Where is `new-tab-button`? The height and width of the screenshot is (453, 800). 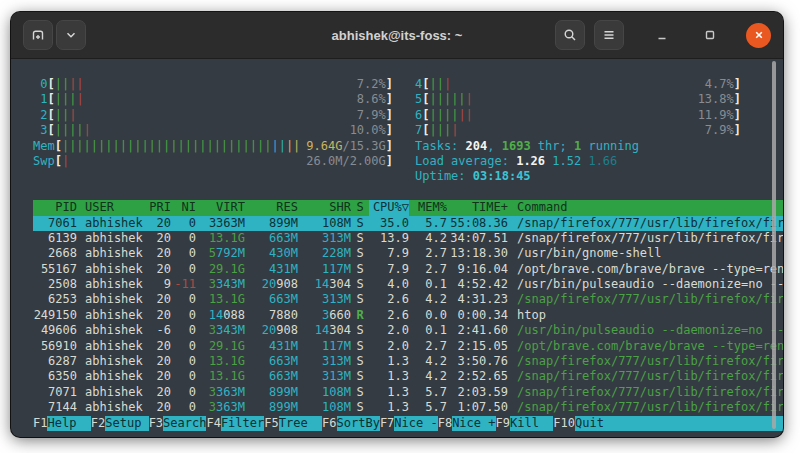 new-tab-button is located at coordinates (38, 35).